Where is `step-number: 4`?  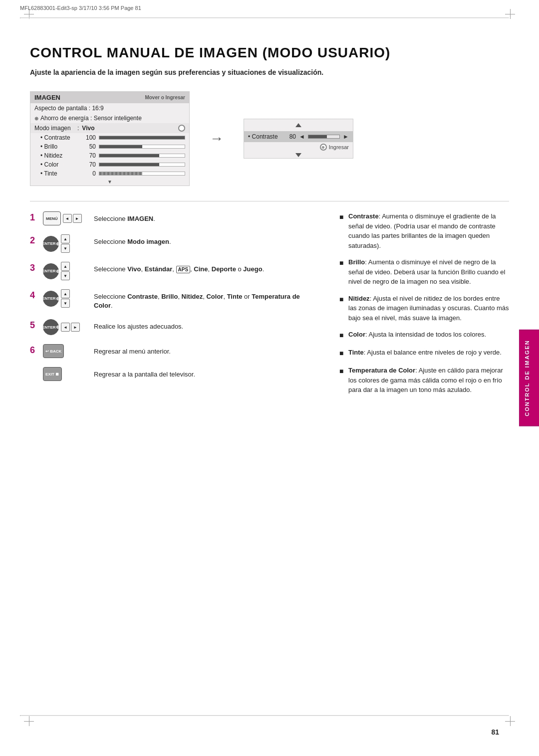
step-number: 4 is located at coordinates (33, 295).